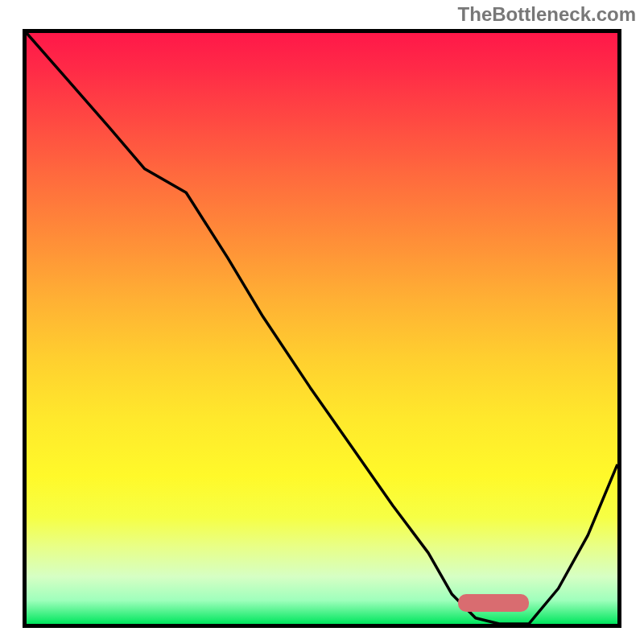 The image size is (644, 644). I want to click on optimal-range-marker, so click(493, 603).